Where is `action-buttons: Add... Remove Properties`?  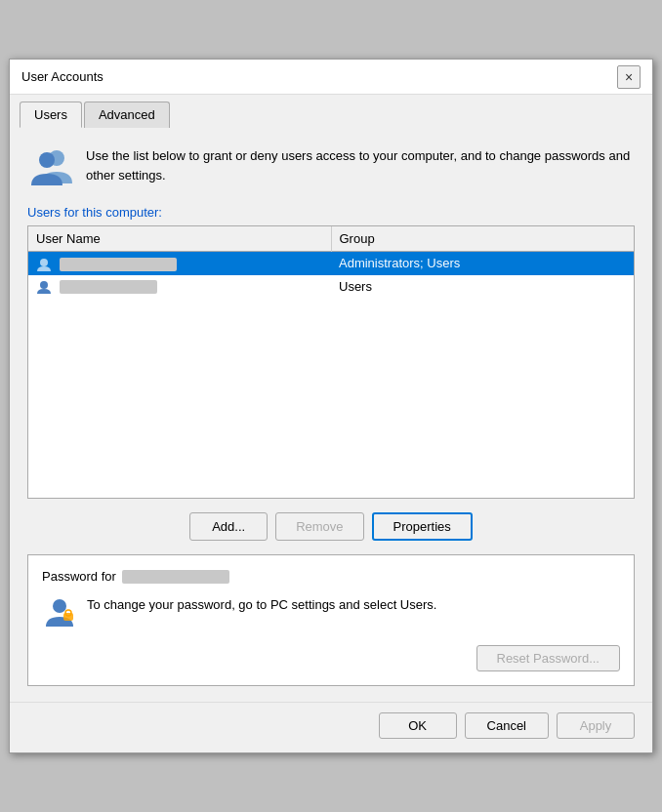
action-buttons: Add... Remove Properties is located at coordinates (331, 527).